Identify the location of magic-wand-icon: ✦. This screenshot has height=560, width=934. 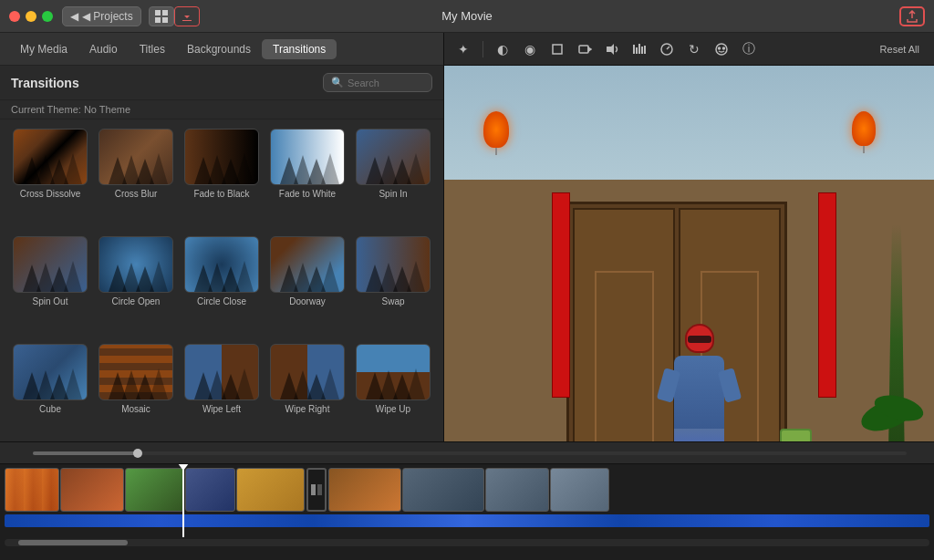
(463, 49).